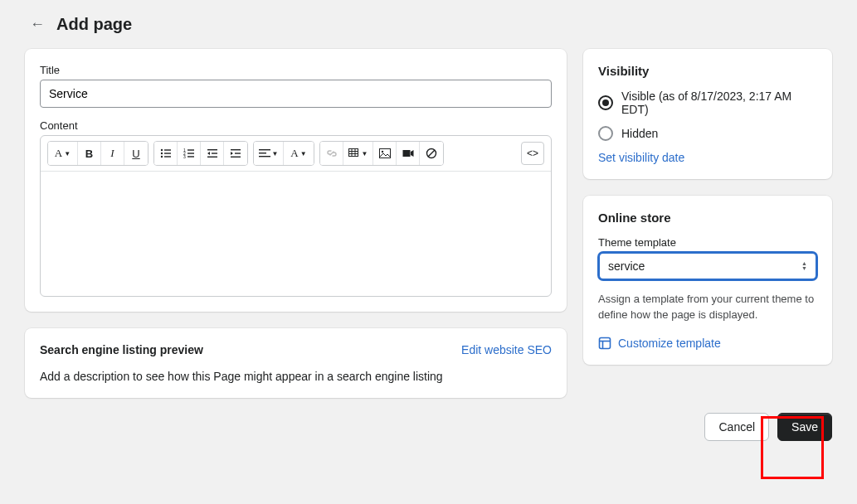  What do you see at coordinates (708, 343) in the screenshot?
I see `customize-template-link: Customize template` at bounding box center [708, 343].